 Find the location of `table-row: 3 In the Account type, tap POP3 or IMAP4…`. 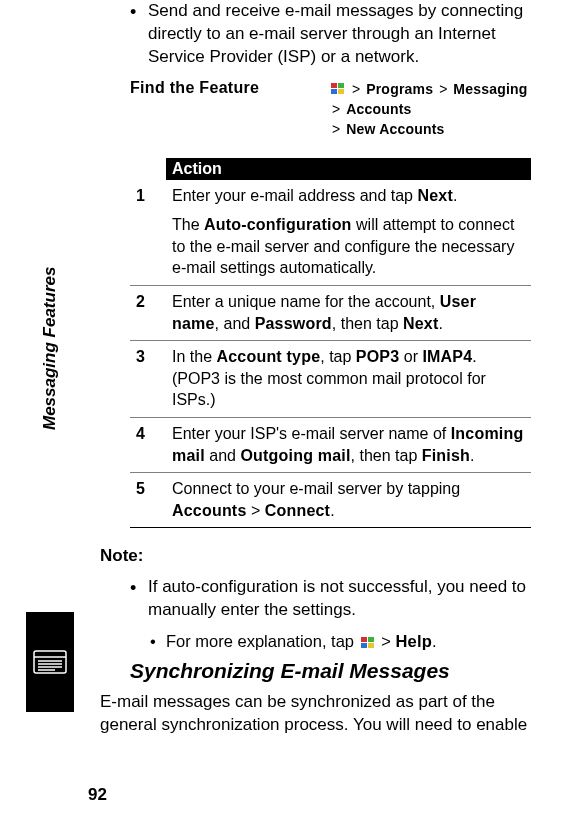

table-row: 3 In the Account type, tap POP3 or IMAP4… is located at coordinates (330, 380).